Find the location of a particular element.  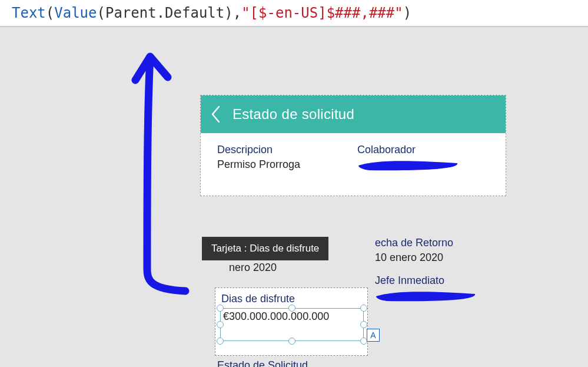

card-tooltip: Tarjeta : Dias de disfrute is located at coordinates (265, 249).